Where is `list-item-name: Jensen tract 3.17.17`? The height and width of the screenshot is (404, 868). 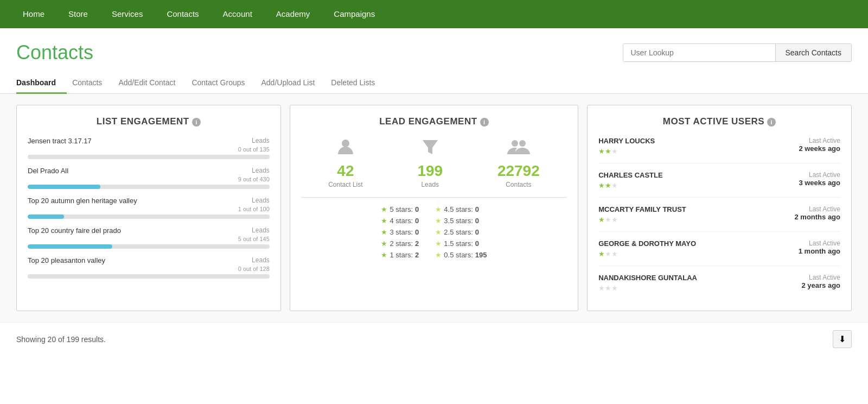
list-item-name: Jensen tract 3.17.17 is located at coordinates (60, 141).